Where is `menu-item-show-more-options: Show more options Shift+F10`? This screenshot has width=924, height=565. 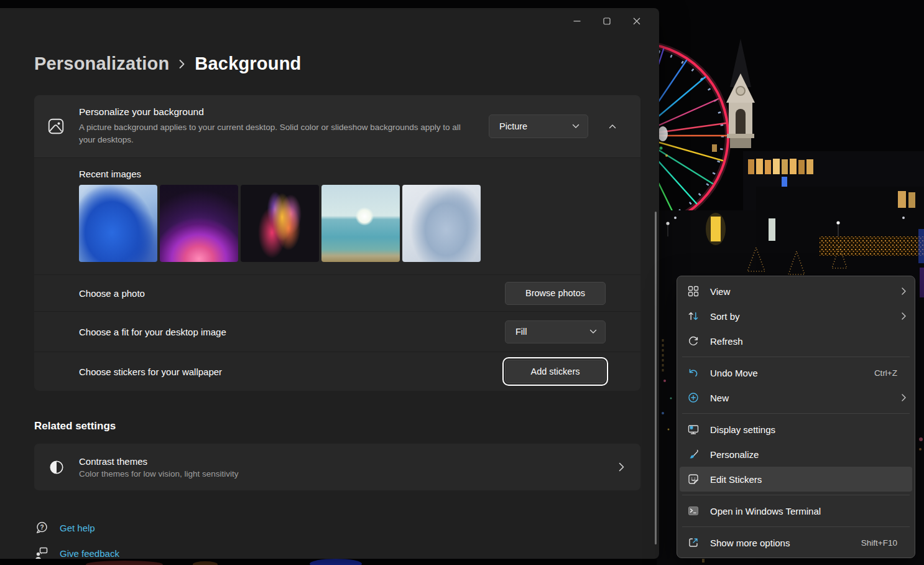
menu-item-show-more-options: Show more options Shift+F10 is located at coordinates (796, 543).